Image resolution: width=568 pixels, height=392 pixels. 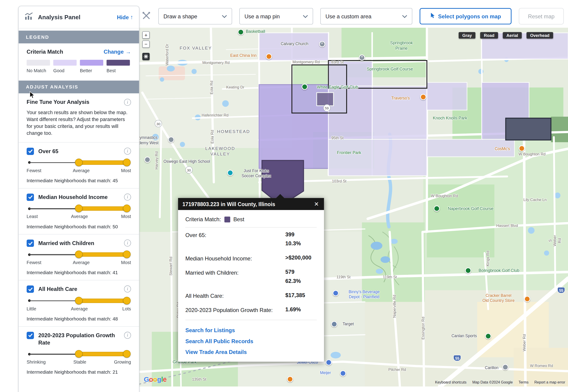 What do you see at coordinates (146, 56) in the screenshot?
I see `map-mode-button` at bounding box center [146, 56].